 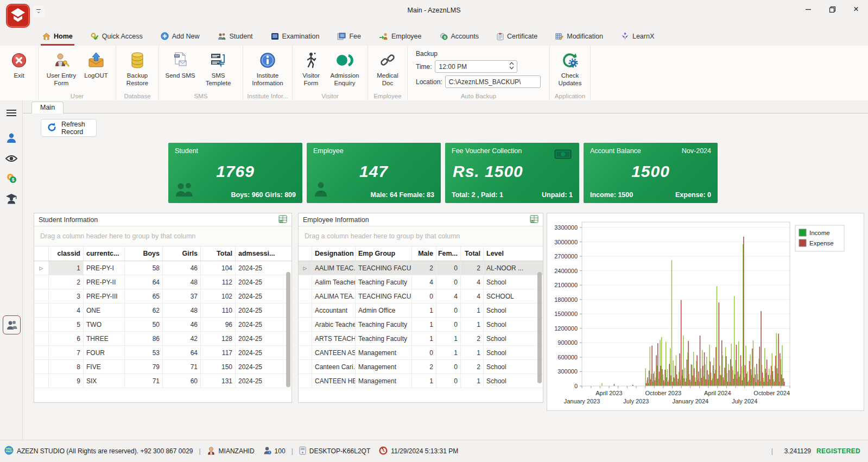 I want to click on tab-student: Student, so click(x=236, y=38).